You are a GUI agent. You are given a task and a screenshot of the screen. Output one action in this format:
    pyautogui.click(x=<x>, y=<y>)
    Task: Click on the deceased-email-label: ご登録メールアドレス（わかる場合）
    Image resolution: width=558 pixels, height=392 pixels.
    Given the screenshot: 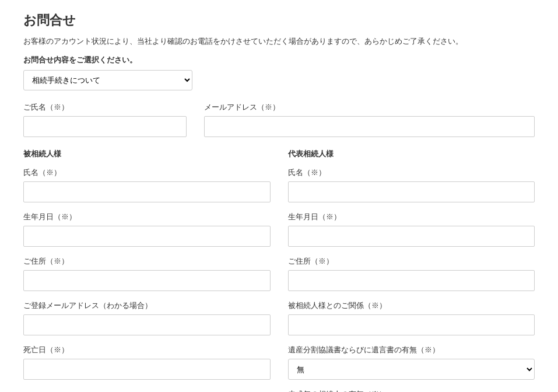 What is the action you would take?
    pyautogui.click(x=147, y=306)
    